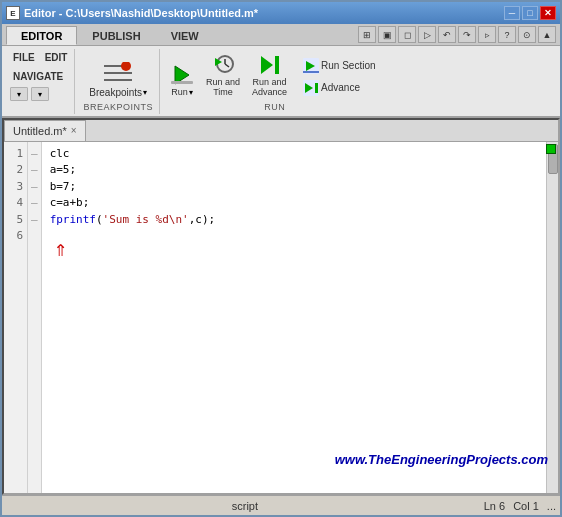 This screenshot has height=517, width=562. Describe the element at coordinates (547, 34) in the screenshot. I see `qa-btn10: ▲` at that location.